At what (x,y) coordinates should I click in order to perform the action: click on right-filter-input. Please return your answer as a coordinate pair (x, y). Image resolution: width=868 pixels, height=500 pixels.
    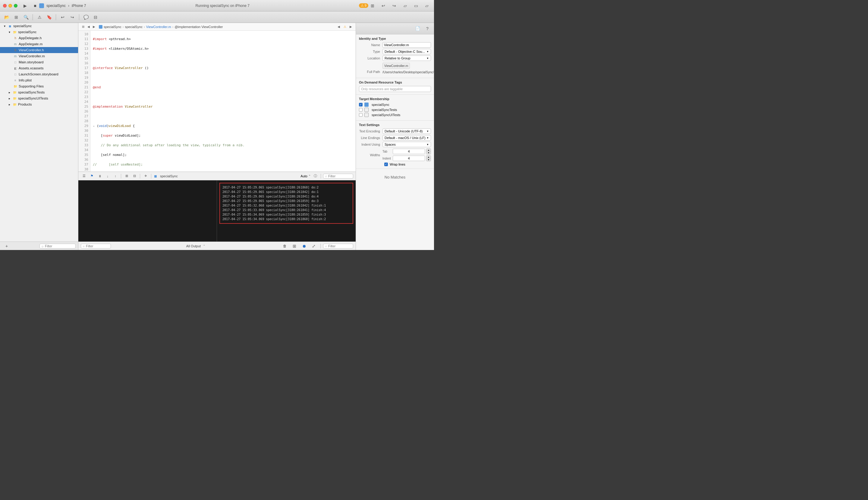
    Looking at the image, I should click on (340, 246).